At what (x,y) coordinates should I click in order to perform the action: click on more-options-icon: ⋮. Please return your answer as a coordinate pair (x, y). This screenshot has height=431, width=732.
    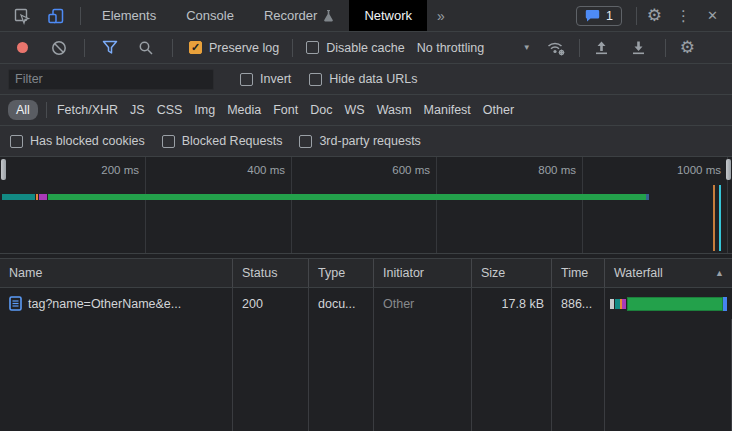
    Looking at the image, I should click on (684, 16).